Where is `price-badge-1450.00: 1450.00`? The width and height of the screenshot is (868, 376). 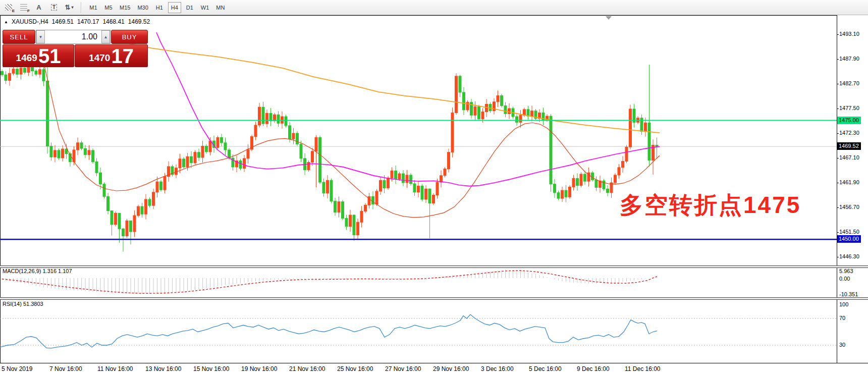 price-badge-1450.00: 1450.00 is located at coordinates (849, 239).